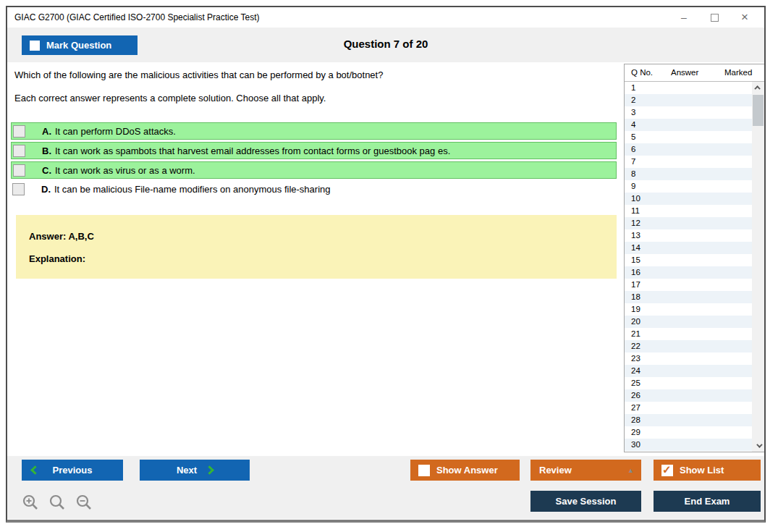 The height and width of the screenshot is (532, 778). I want to click on zoom-in-icon, so click(30, 502).